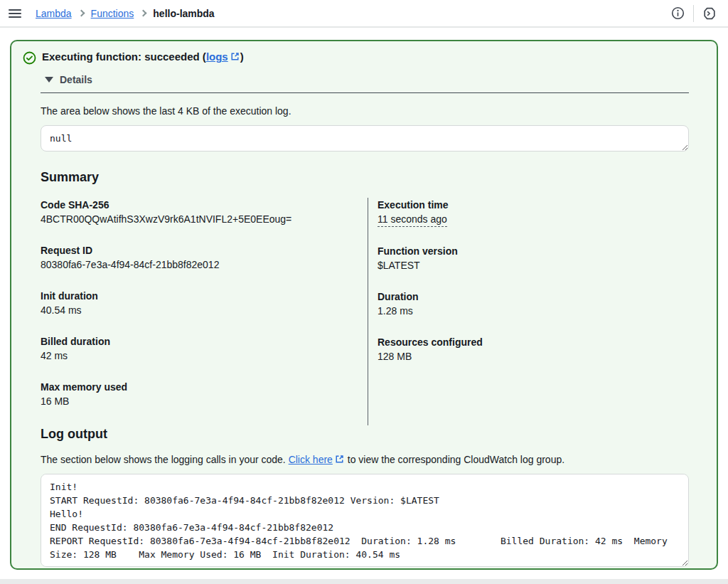 This screenshot has width=728, height=584. What do you see at coordinates (533, 205) in the screenshot?
I see `field-label: Execution time` at bounding box center [533, 205].